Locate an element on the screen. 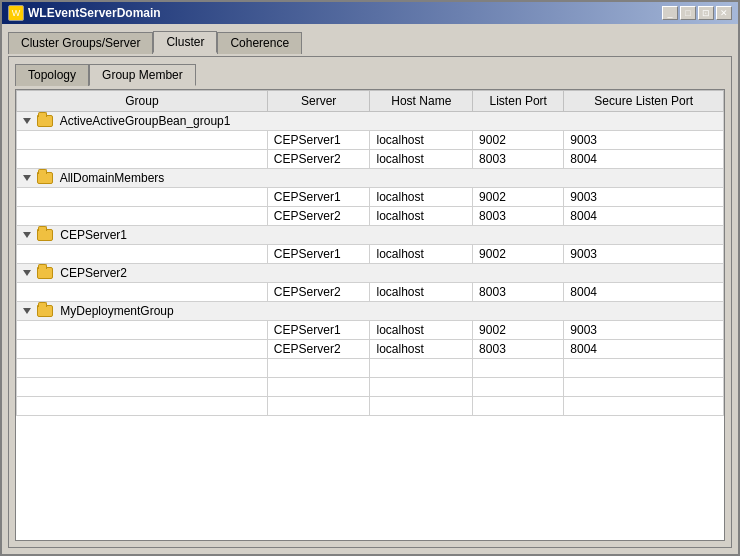  title-bar-left: W WLEventServerDomain is located at coordinates (84, 13).